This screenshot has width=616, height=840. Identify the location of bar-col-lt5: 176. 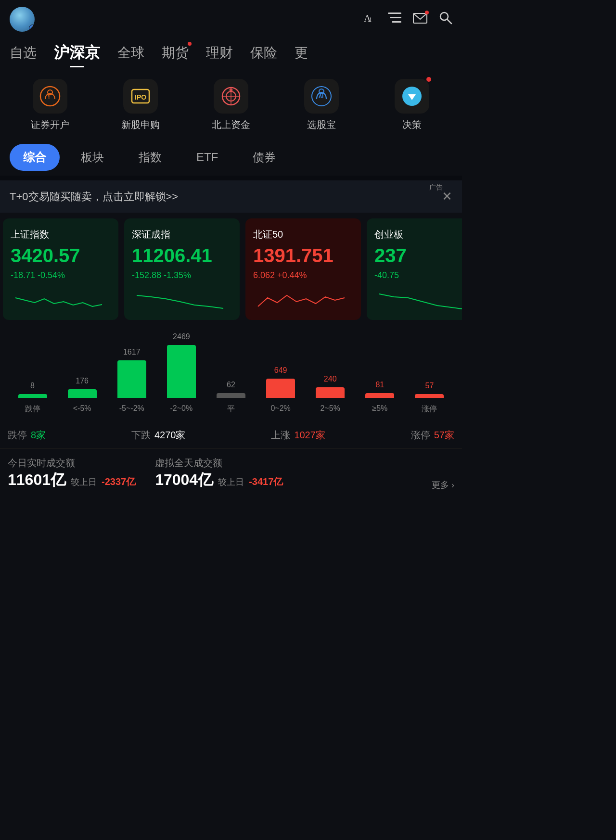
(82, 387).